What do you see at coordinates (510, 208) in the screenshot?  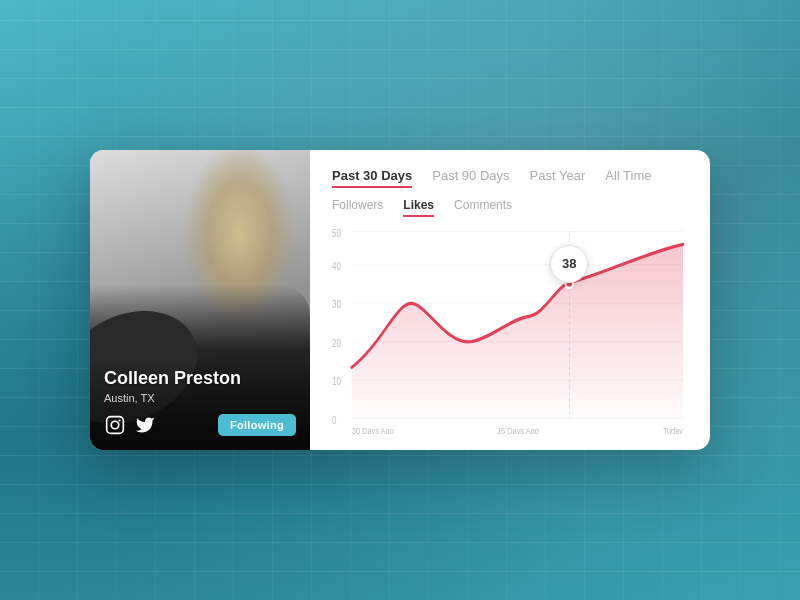 I see `metric-tabs: Followers Likes Comments` at bounding box center [510, 208].